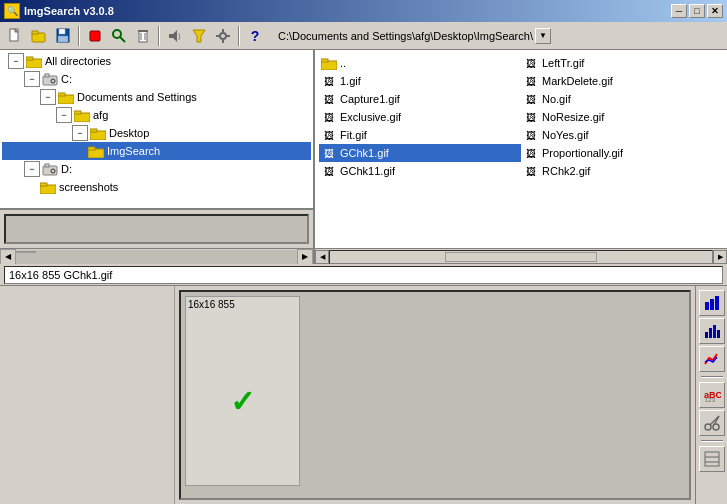  I want to click on new-button, so click(15, 36).